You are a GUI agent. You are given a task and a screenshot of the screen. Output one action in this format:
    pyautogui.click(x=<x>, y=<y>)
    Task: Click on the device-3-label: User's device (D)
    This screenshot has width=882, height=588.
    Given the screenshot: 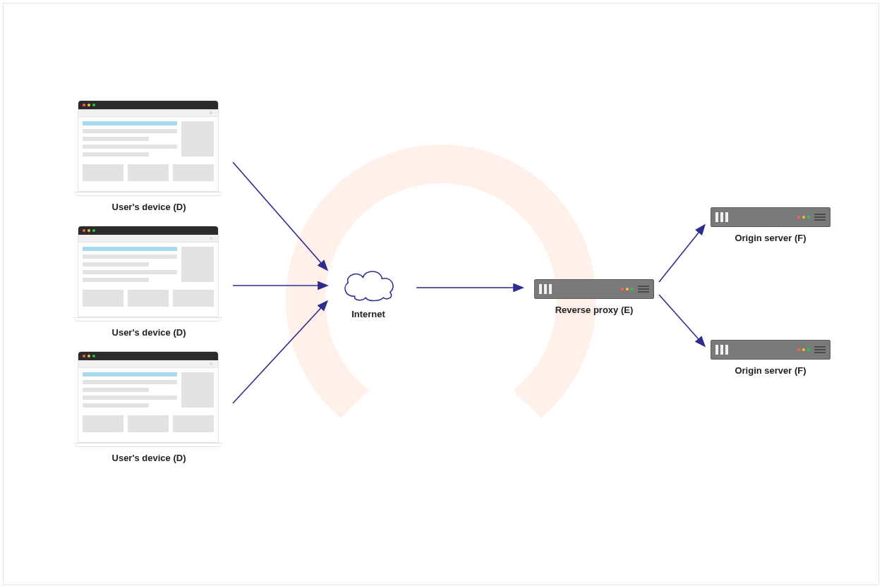 What is the action you would take?
    pyautogui.click(x=150, y=458)
    